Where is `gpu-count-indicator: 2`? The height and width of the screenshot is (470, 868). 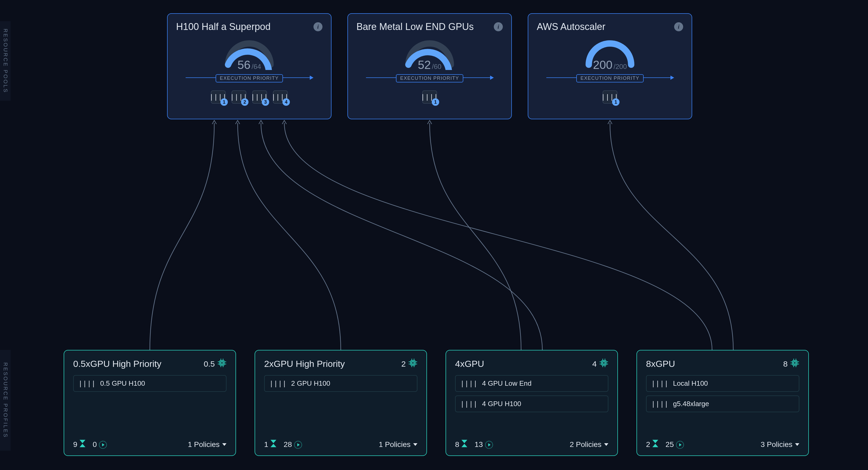 gpu-count-indicator: 2 is located at coordinates (409, 364).